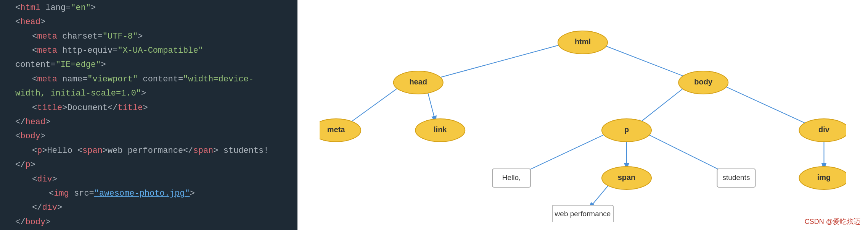  Describe the element at coordinates (823, 130) in the screenshot. I see `diagram-node-div: div` at that location.